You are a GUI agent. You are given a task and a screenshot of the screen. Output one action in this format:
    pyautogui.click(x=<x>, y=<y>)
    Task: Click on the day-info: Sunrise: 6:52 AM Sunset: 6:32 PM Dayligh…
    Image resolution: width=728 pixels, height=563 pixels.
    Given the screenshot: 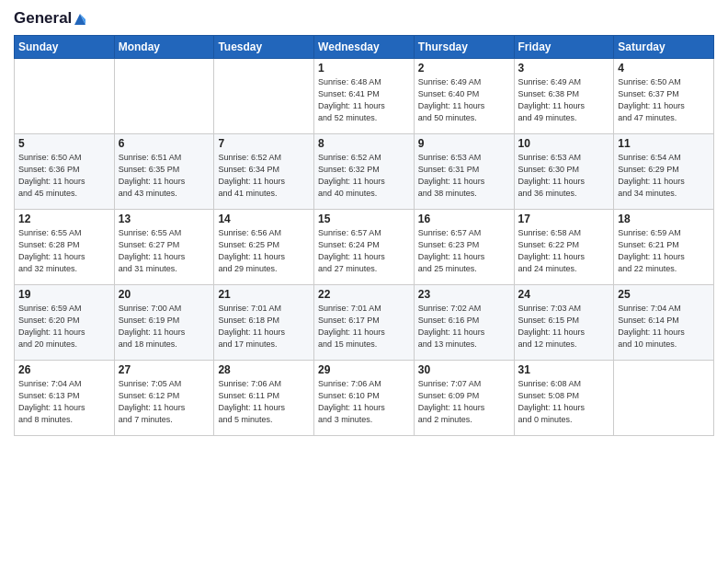 What is the action you would take?
    pyautogui.click(x=364, y=176)
    